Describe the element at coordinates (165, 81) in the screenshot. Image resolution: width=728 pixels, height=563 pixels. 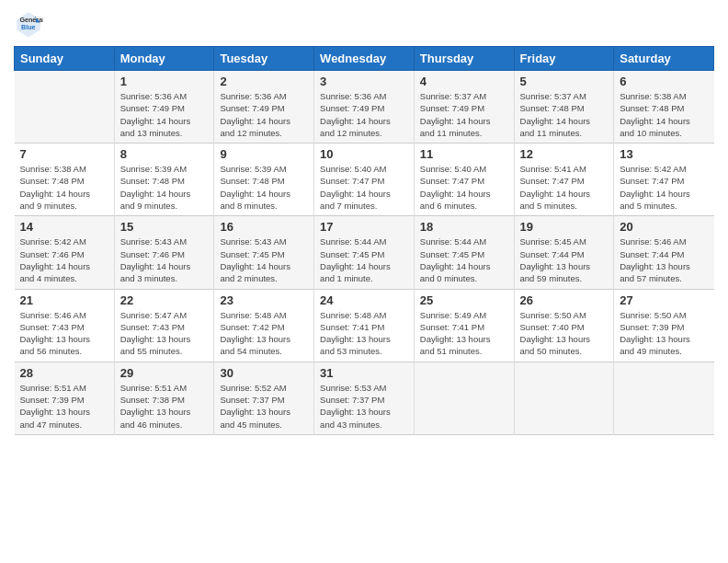
I see `day-number: 1` at that location.